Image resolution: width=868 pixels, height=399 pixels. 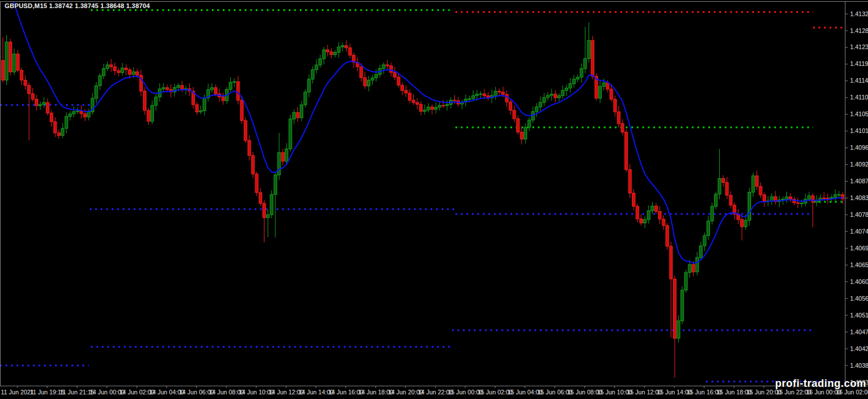 What do you see at coordinates (859, 31) in the screenshot?
I see `price-tick-label: 1.41280` at bounding box center [859, 31].